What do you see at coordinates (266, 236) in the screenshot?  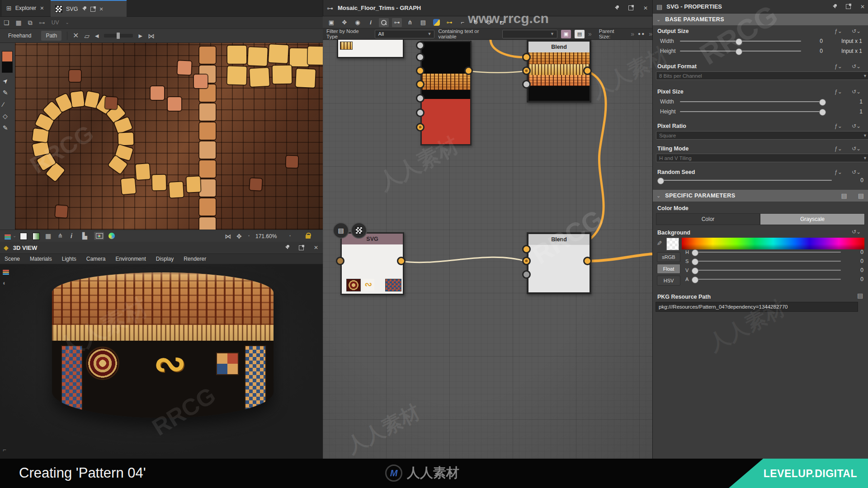 I see `zoom-level-value: 171.60%` at bounding box center [266, 236].